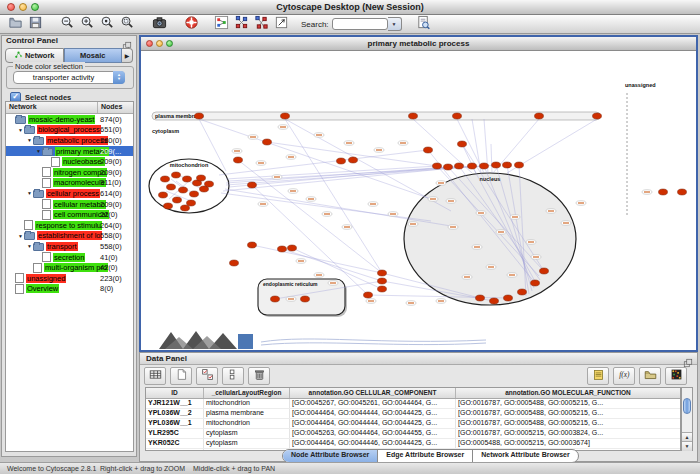 The image size is (700, 474). I want to click on import-network-button, so click(424, 24).